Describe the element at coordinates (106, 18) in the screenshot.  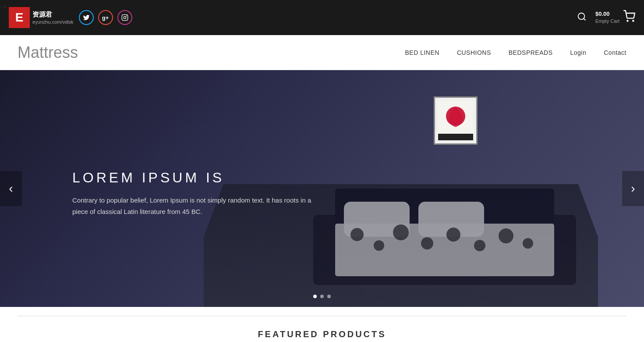
I see `social-icons: g+` at that location.